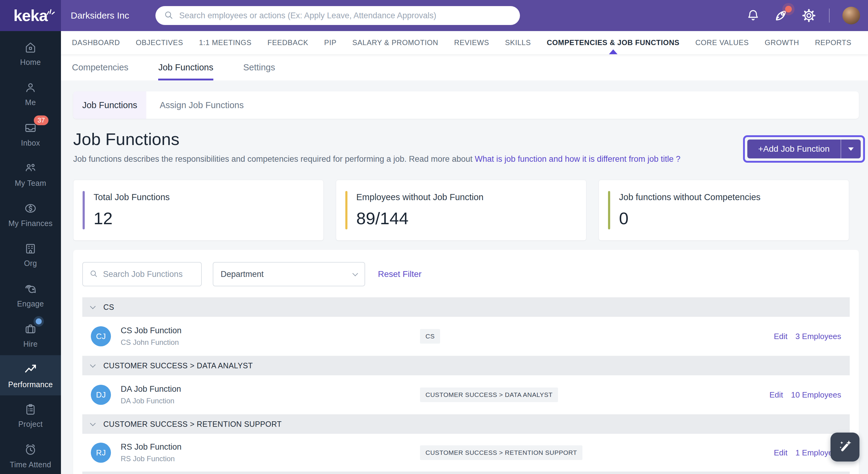  I want to click on group-name: CUSTOMER SUCCESS > RETENTION SUPPORT, so click(193, 424).